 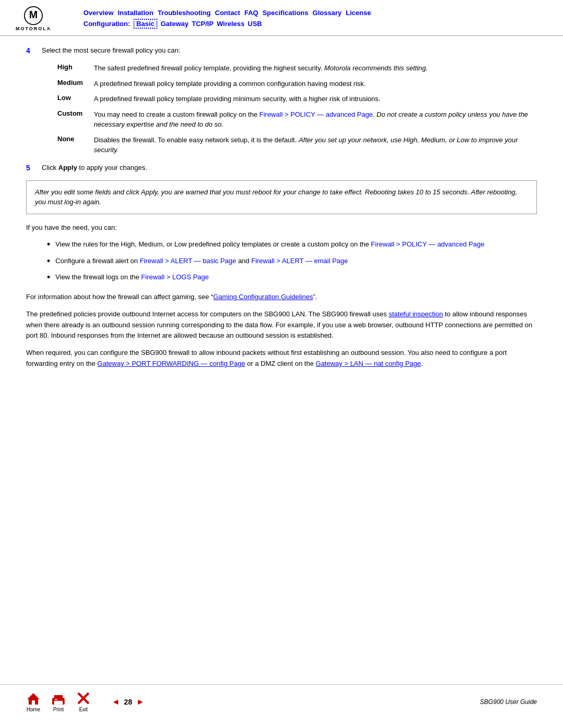 I want to click on definitions-list: High The safest predefined firewall poli…, so click(x=297, y=109).